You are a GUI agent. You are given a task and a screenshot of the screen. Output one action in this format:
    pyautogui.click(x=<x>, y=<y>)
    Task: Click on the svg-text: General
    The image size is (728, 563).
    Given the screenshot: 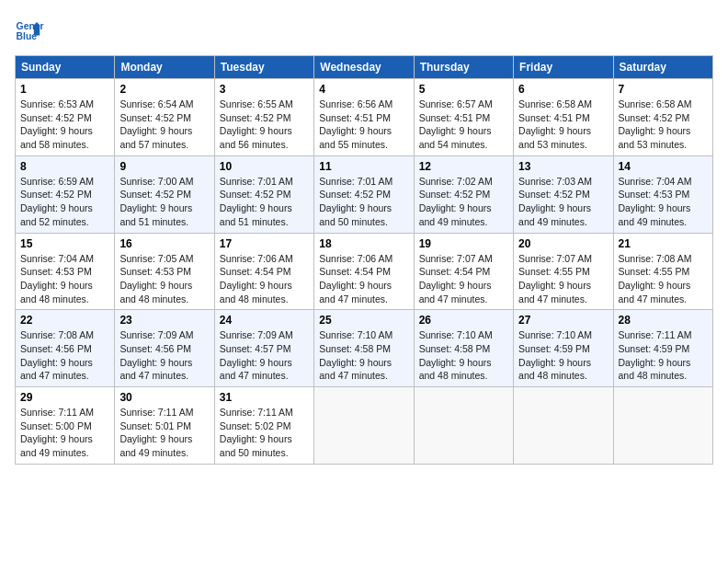 What is the action you would take?
    pyautogui.click(x=30, y=26)
    